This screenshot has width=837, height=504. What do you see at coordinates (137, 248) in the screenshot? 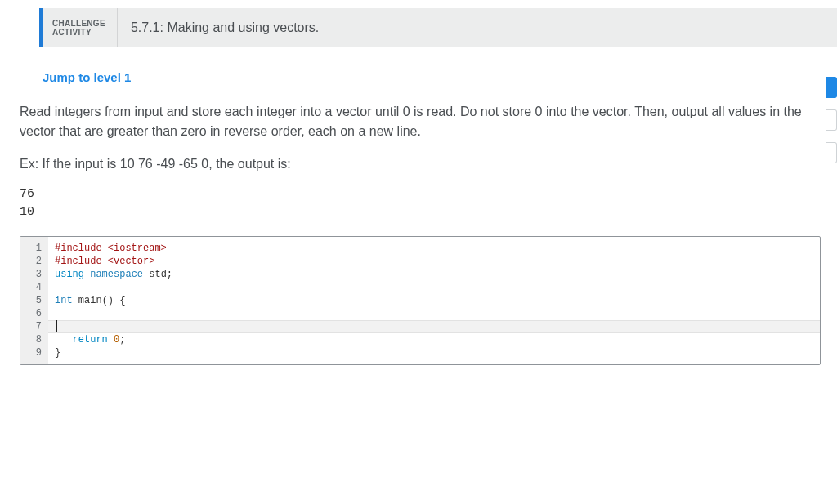
I see `code-token: <iostream>` at bounding box center [137, 248].